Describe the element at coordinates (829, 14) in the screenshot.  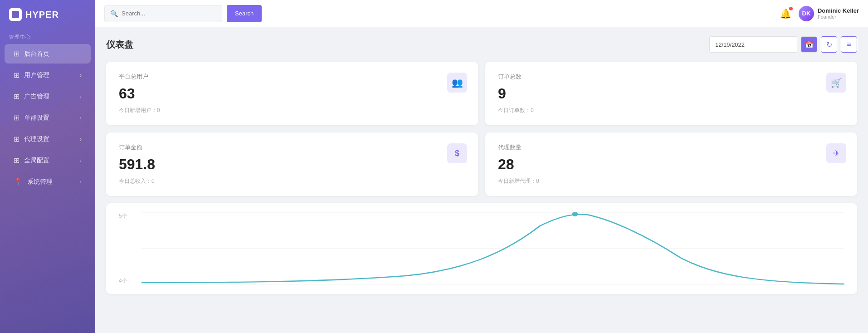
I see `user-info: DK Dominic Keller Founder` at that location.